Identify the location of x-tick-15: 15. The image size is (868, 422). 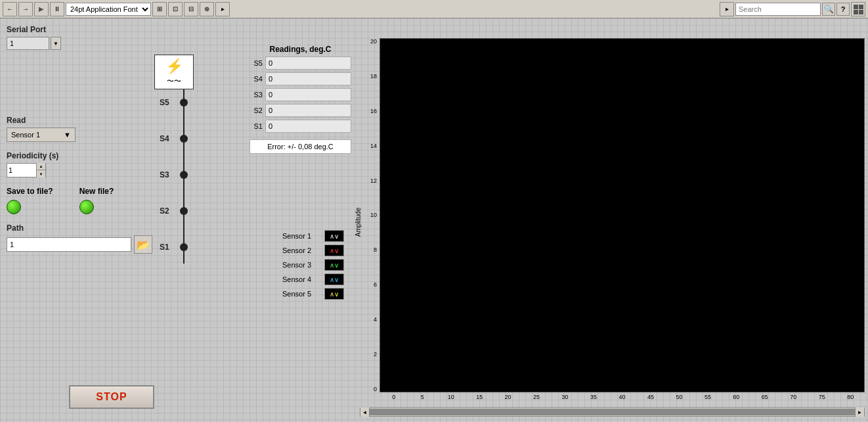
(479, 397).